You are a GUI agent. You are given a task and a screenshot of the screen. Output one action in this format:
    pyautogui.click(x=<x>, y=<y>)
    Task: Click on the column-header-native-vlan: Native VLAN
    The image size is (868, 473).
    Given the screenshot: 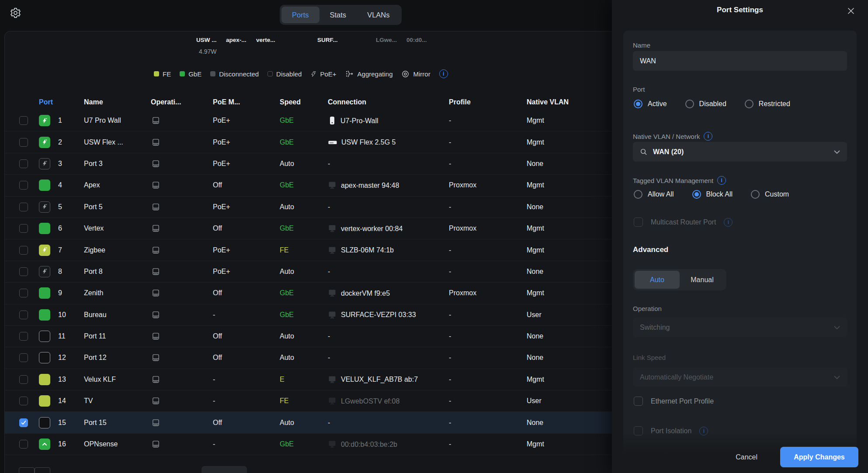 What is the action you would take?
    pyautogui.click(x=548, y=102)
    